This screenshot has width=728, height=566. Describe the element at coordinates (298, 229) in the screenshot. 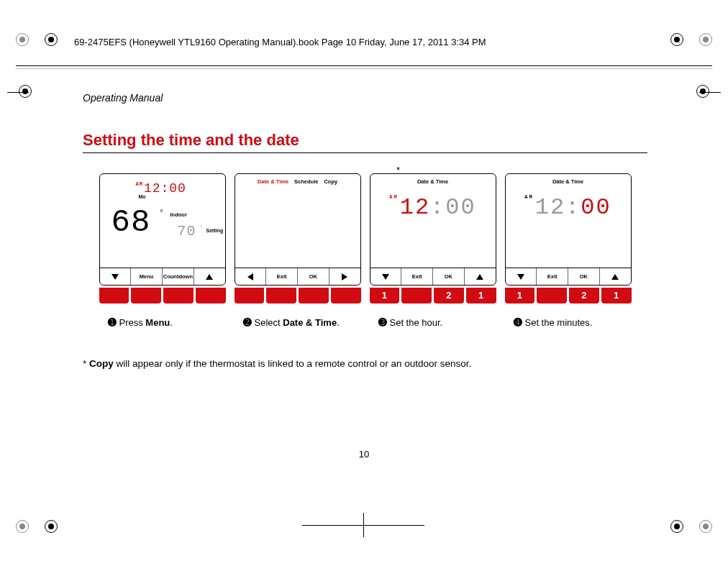

I see `thermostat-screen: Date & Time Schedule Copy Exit OK` at that location.